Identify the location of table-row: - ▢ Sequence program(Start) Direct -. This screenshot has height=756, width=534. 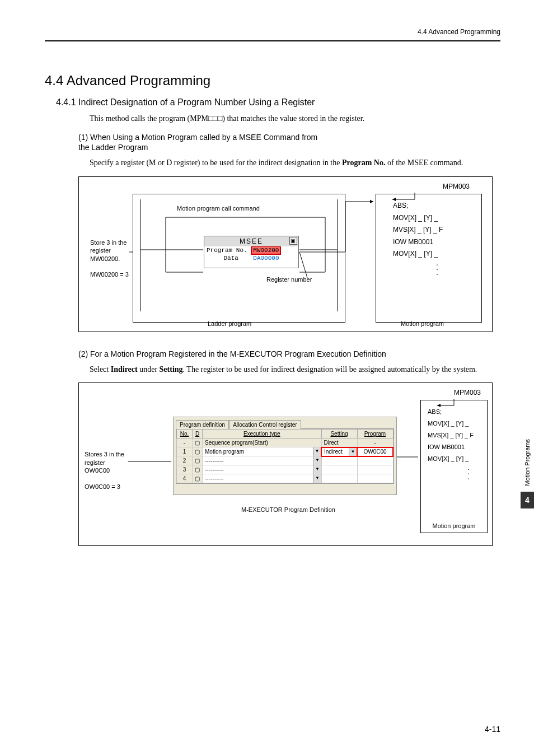
(285, 443).